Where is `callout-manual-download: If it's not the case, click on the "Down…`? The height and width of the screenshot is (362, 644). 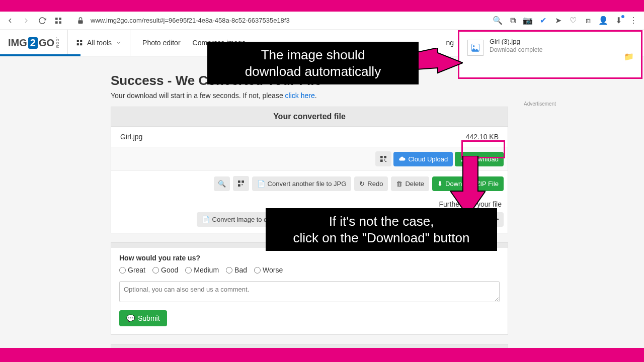
callout-manual-download: If it's not the case, click on the "Down… is located at coordinates (381, 229).